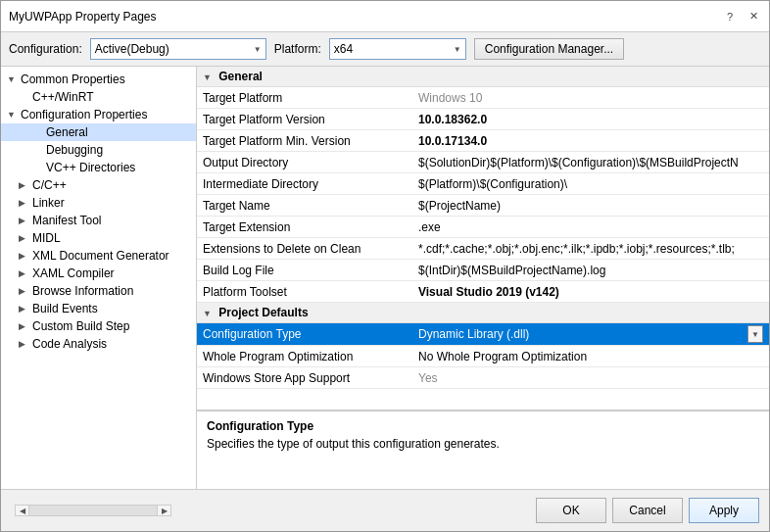 Image resolution: width=770 pixels, height=532 pixels. What do you see at coordinates (49, 203) in the screenshot?
I see `sidebar-label-linker: Linker` at bounding box center [49, 203].